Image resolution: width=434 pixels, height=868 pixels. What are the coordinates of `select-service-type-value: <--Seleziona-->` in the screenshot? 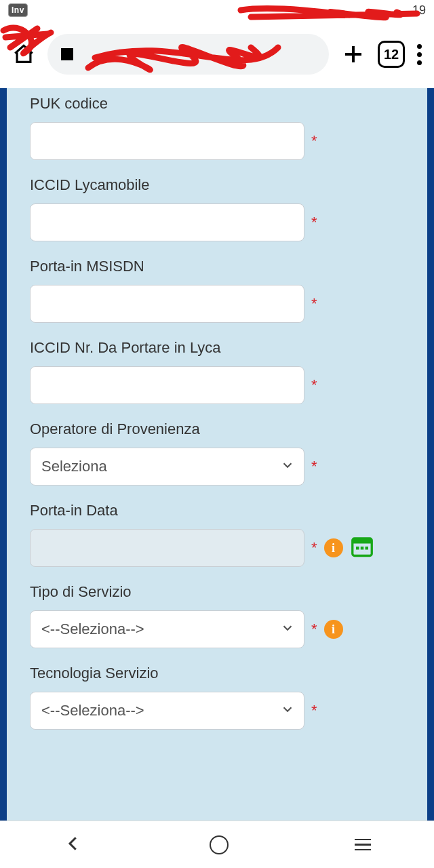 It's located at (93, 629).